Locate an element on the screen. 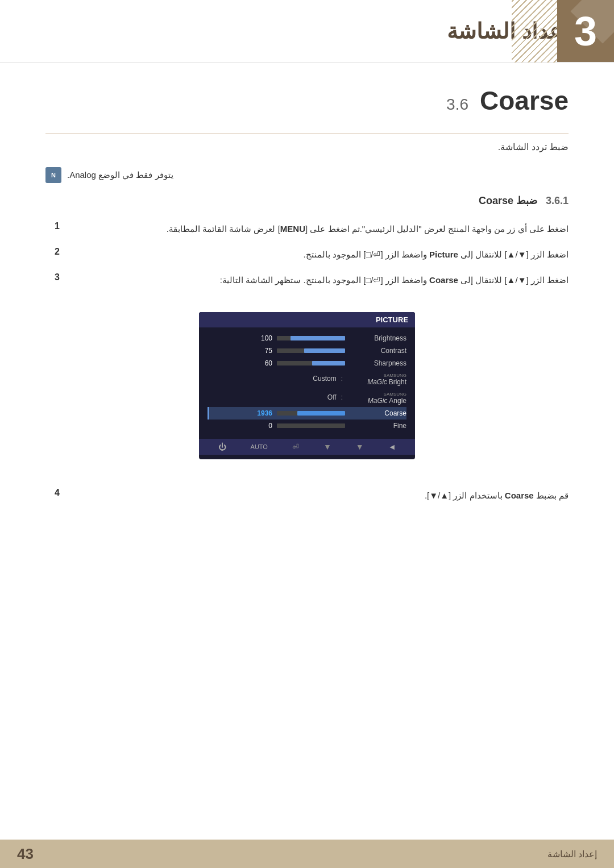  menu-row-sharpness: Sharpness 60 is located at coordinates (307, 363).